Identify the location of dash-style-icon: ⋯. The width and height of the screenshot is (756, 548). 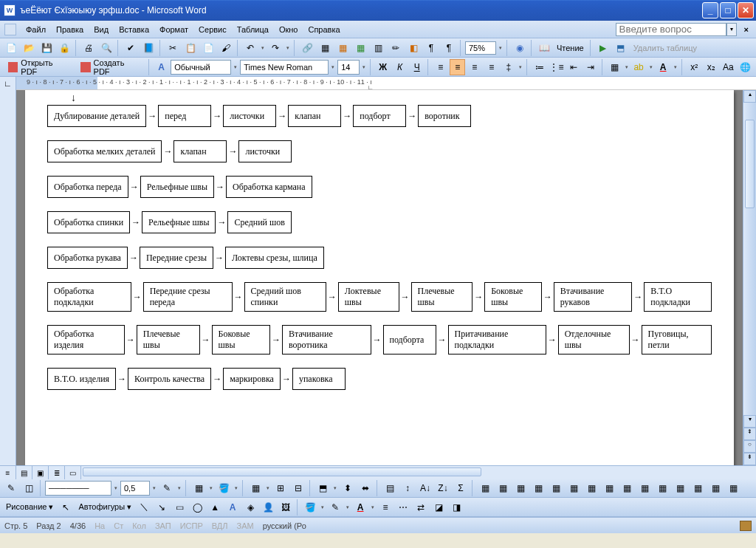
(403, 507).